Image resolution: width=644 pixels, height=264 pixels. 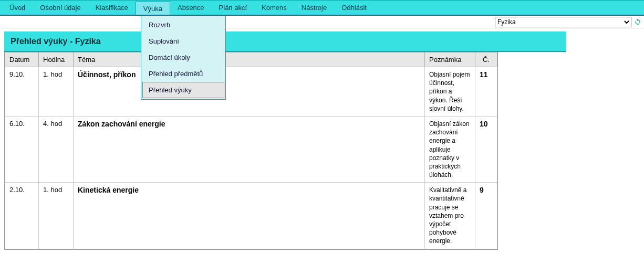 I want to click on cell-note: Objasní pojem účinnost, příkon a výkon. …, so click(x=450, y=92).